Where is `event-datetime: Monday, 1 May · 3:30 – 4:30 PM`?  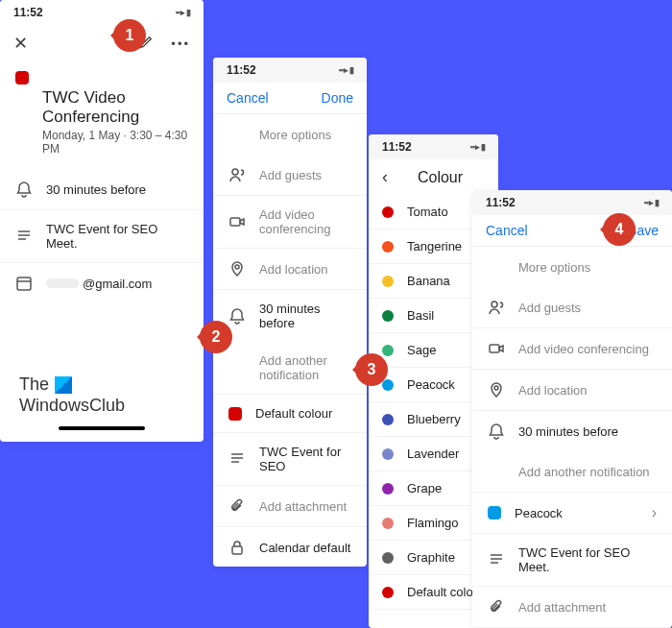 event-datetime: Monday, 1 May · 3:30 – 4:30 PM is located at coordinates (102, 149).